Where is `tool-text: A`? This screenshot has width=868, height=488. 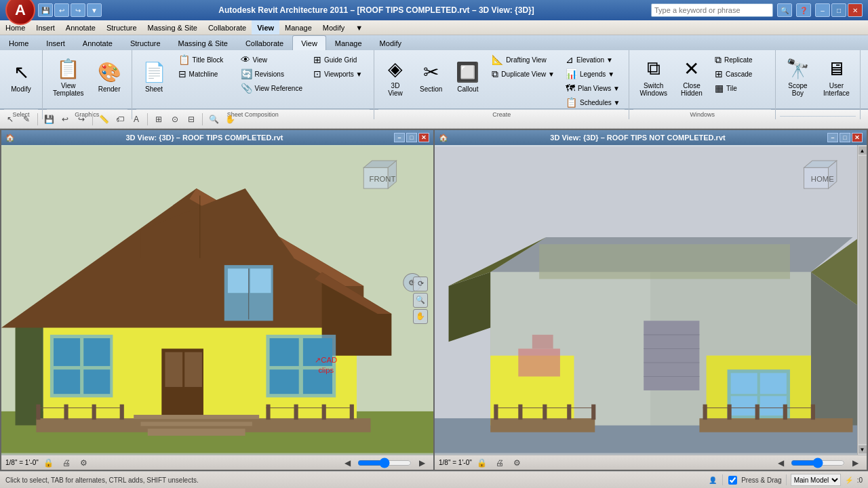 tool-text: A is located at coordinates (136, 119).